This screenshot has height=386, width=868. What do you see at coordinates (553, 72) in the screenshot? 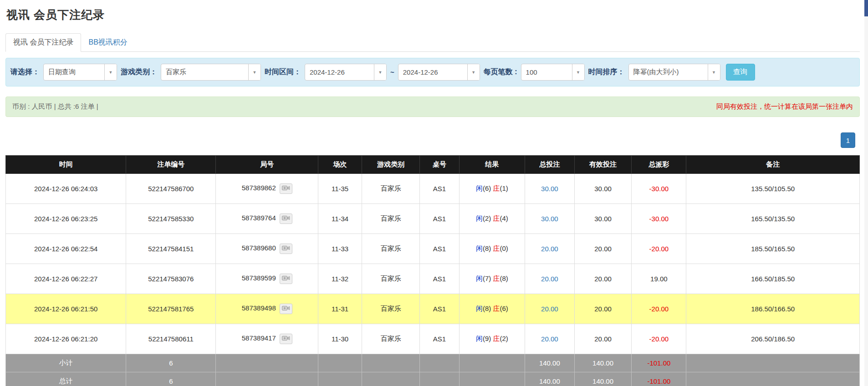
I see `page-size-select: 100 ▼` at bounding box center [553, 72].